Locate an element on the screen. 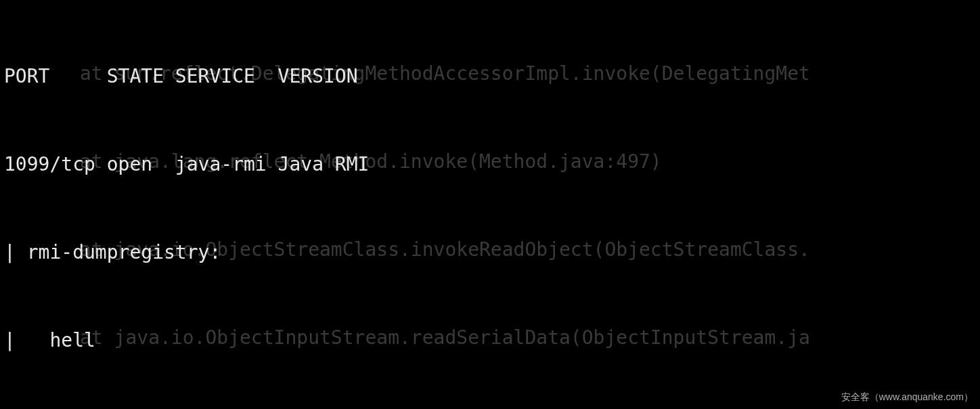 The height and width of the screenshot is (409, 980). output-port-line: 1099/tcp open java-rmi Java RMI is located at coordinates (490, 164).